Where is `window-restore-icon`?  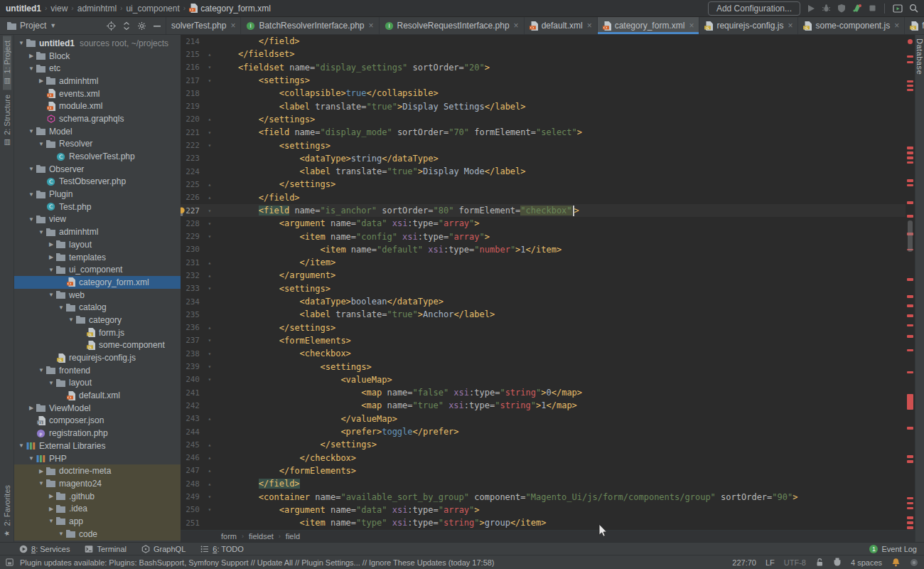 window-restore-icon is located at coordinates (898, 9).